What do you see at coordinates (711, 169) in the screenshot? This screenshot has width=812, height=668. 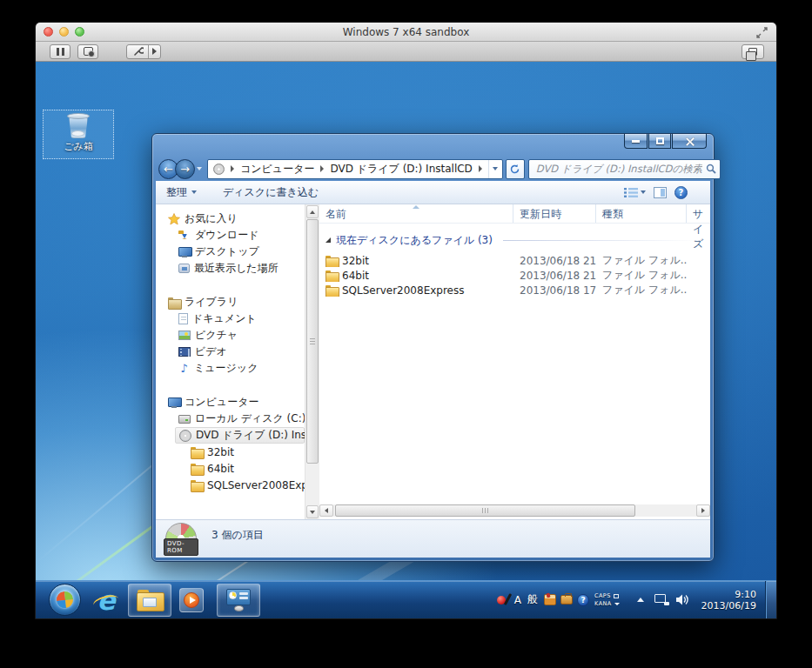 I see `search-icon` at bounding box center [711, 169].